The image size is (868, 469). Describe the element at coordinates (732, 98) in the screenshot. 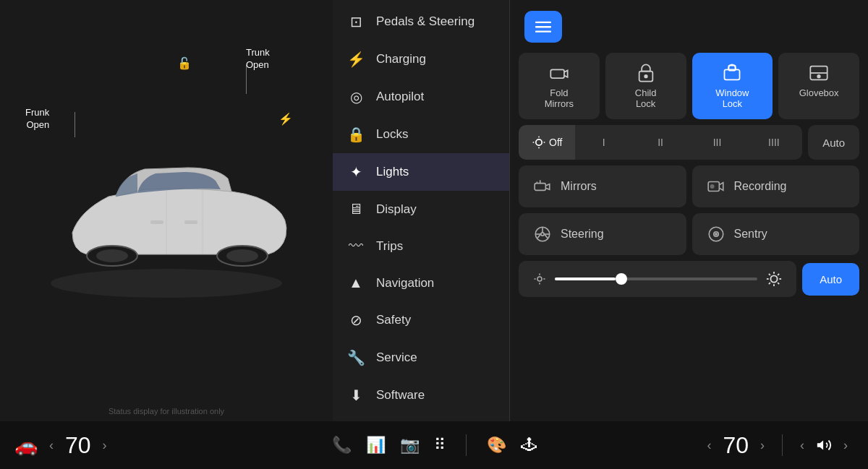

I see `window-lock-label: Window Lock` at that location.